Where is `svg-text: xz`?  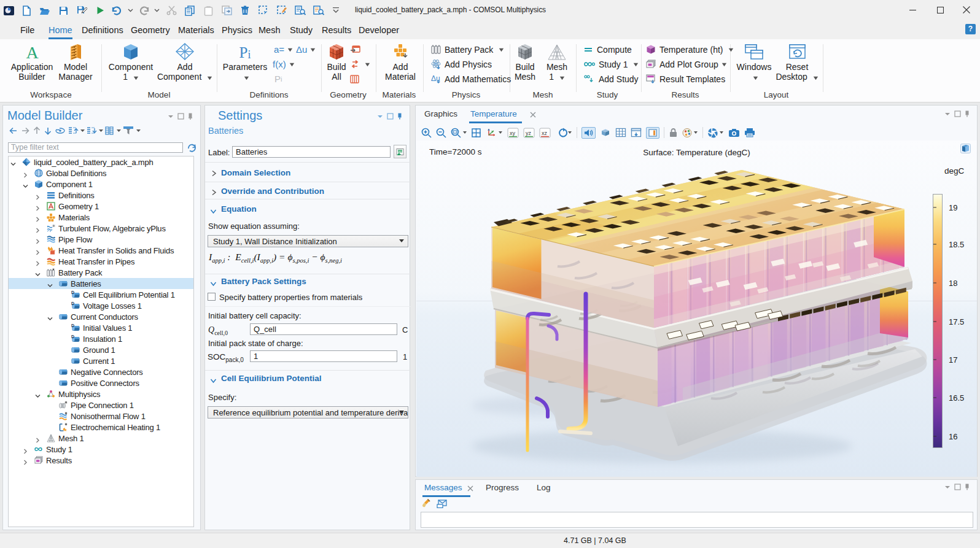 svg-text: xz is located at coordinates (545, 133).